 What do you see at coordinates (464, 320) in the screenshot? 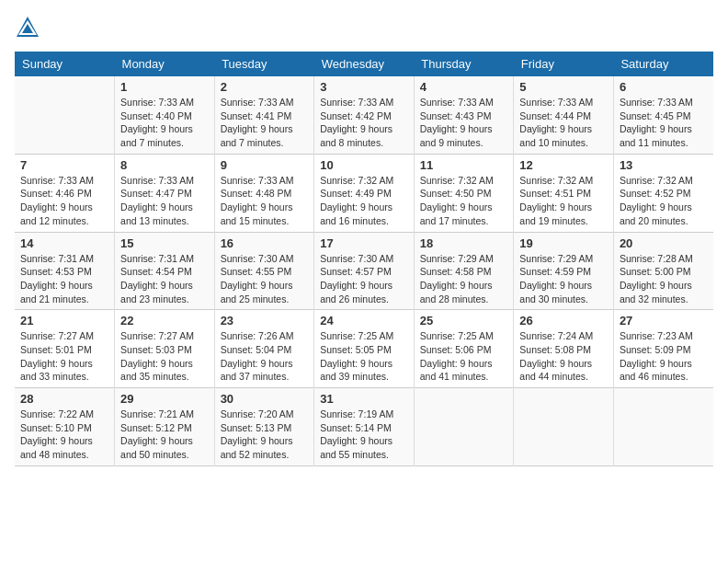
I see `day-number: 25` at bounding box center [464, 320].